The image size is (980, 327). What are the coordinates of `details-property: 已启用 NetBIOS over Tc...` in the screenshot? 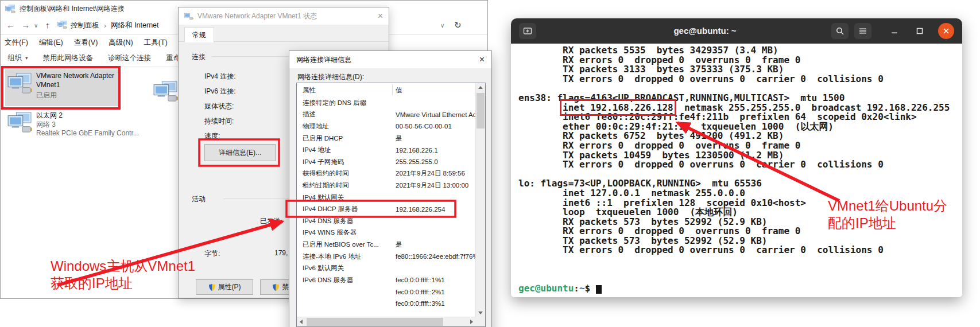 It's located at (346, 244).